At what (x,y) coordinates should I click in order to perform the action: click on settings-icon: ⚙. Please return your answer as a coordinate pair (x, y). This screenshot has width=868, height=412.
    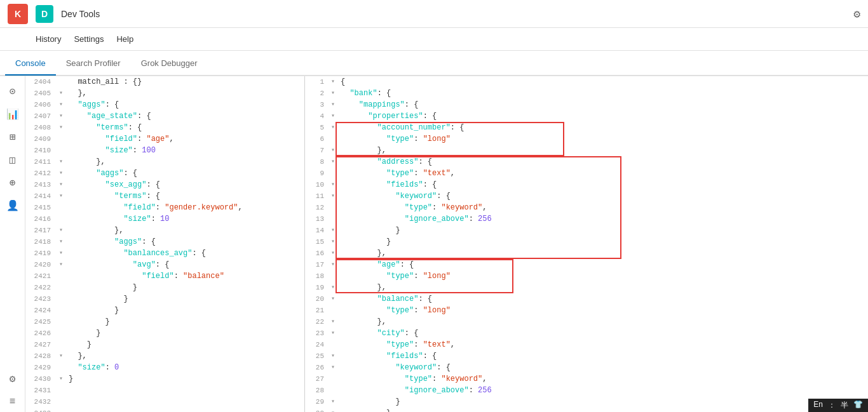
    Looking at the image, I should click on (857, 14).